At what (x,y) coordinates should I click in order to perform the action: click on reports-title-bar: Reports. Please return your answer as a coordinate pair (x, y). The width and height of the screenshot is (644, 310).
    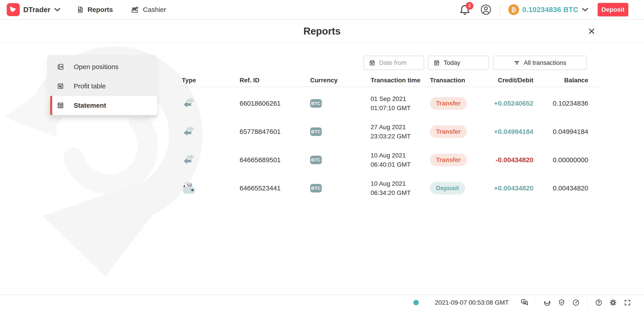
    Looking at the image, I should click on (322, 32).